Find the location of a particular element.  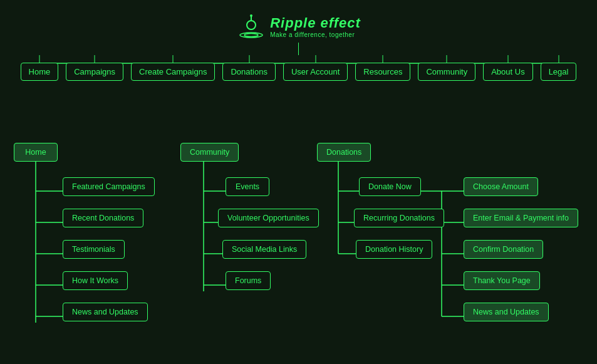

tree-confirm-donation: Confirm Donation is located at coordinates (504, 249).